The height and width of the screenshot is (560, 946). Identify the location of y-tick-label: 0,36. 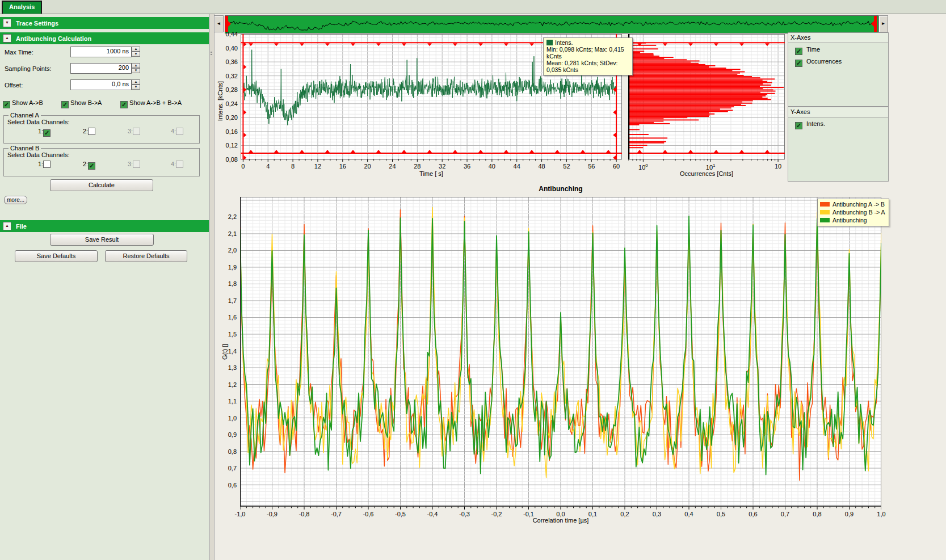
(226, 62).